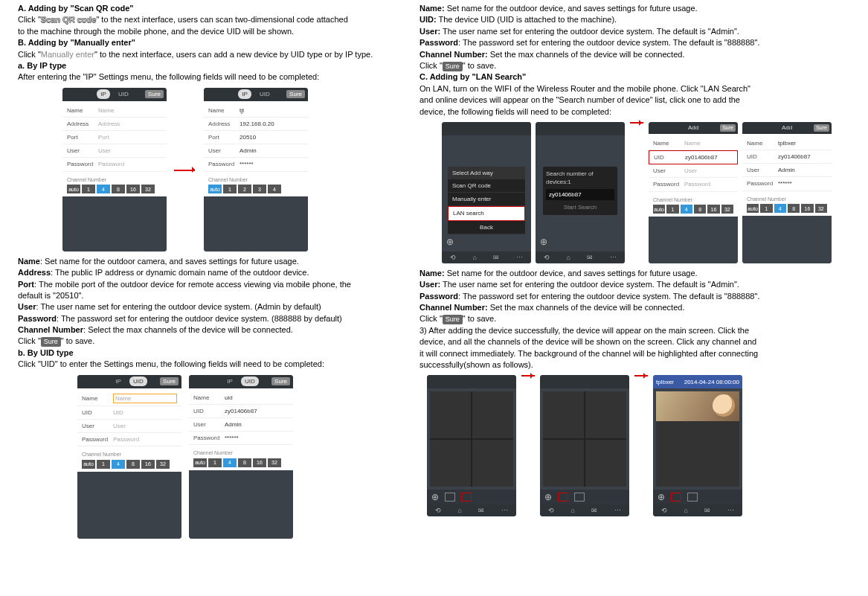  I want to click on ip-phones-row: IP UID Sure NameName AddressAddress Port…, so click(234, 170).